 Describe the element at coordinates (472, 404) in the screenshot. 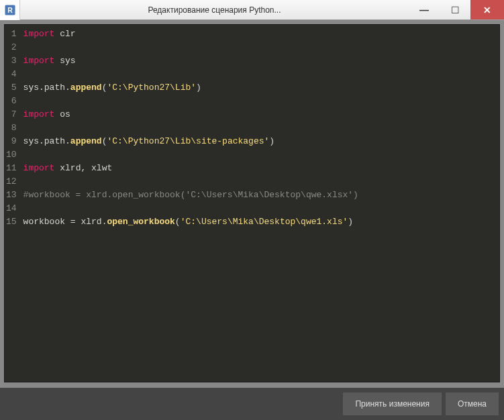

I see `cancel-button: Отмена` at that location.